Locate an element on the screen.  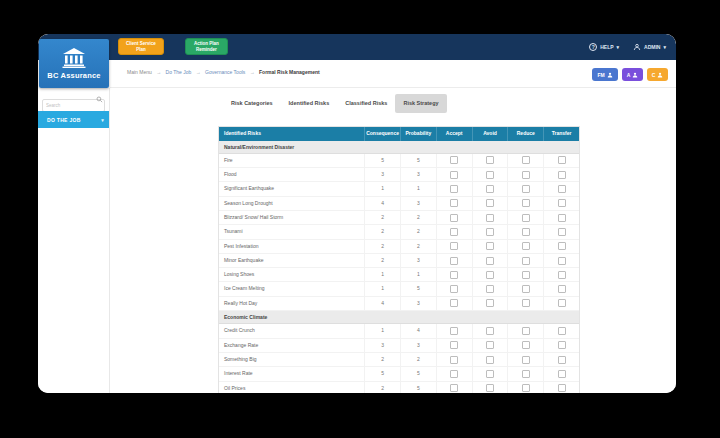
action-plan-reminder-button: Action Plan Reminder is located at coordinates (206, 46).